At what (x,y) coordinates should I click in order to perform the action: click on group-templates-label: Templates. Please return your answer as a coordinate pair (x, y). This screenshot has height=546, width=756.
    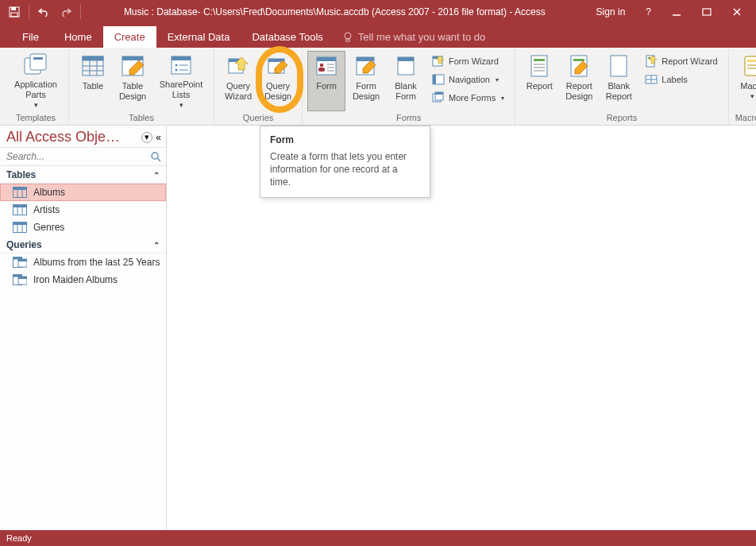
    Looking at the image, I should click on (36, 118).